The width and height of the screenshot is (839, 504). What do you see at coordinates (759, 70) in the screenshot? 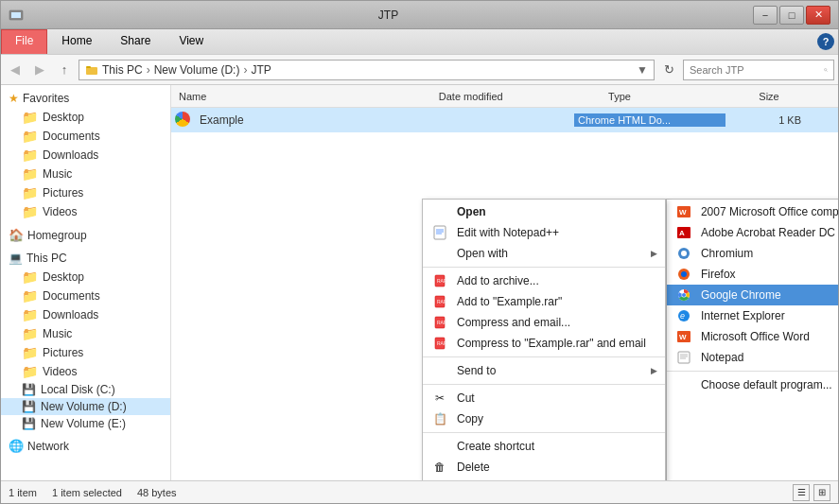
I see `search-box` at bounding box center [759, 70].